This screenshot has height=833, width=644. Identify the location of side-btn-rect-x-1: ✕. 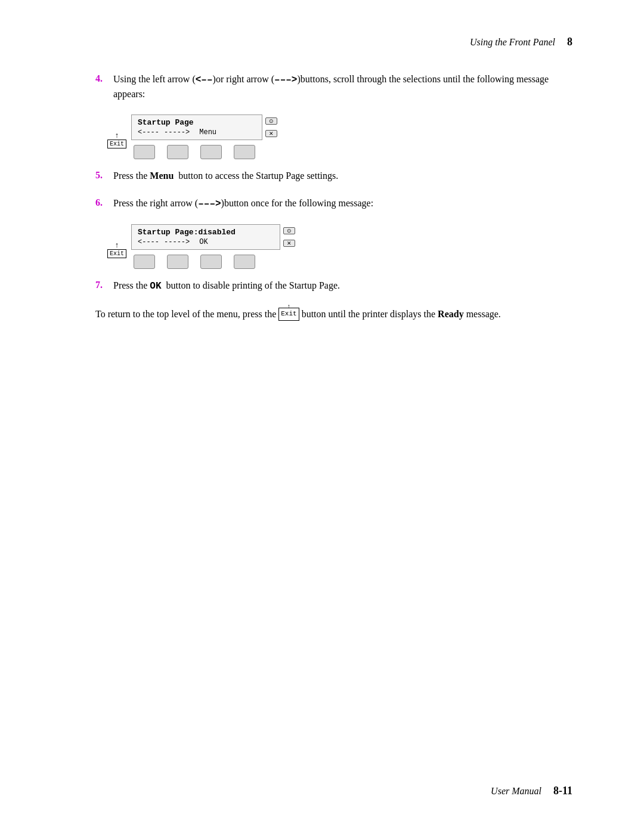
(271, 134).